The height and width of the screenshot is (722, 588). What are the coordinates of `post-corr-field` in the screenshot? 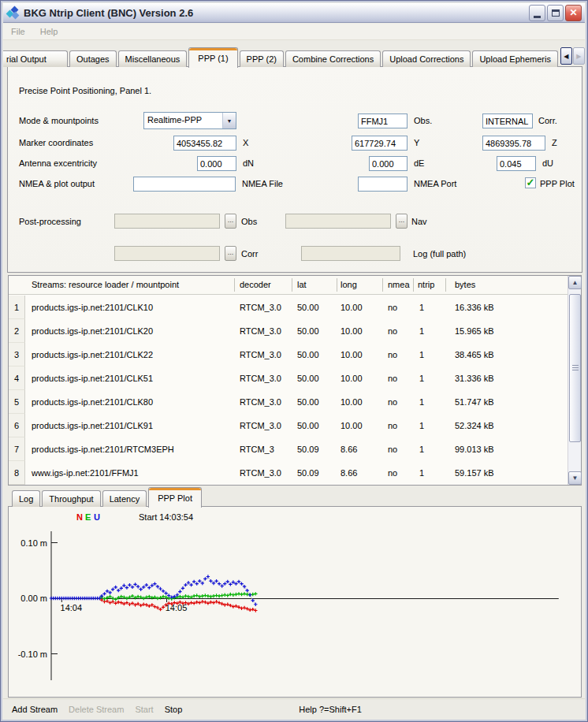 It's located at (167, 254).